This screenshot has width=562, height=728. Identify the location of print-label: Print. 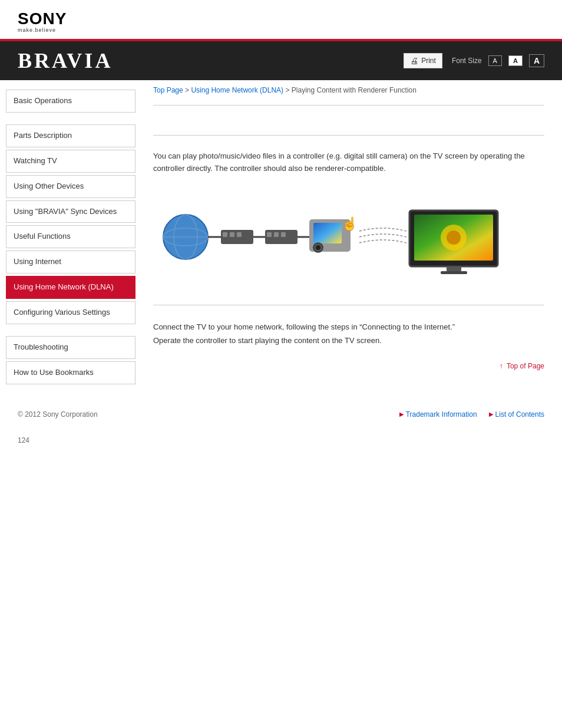
(429, 61).